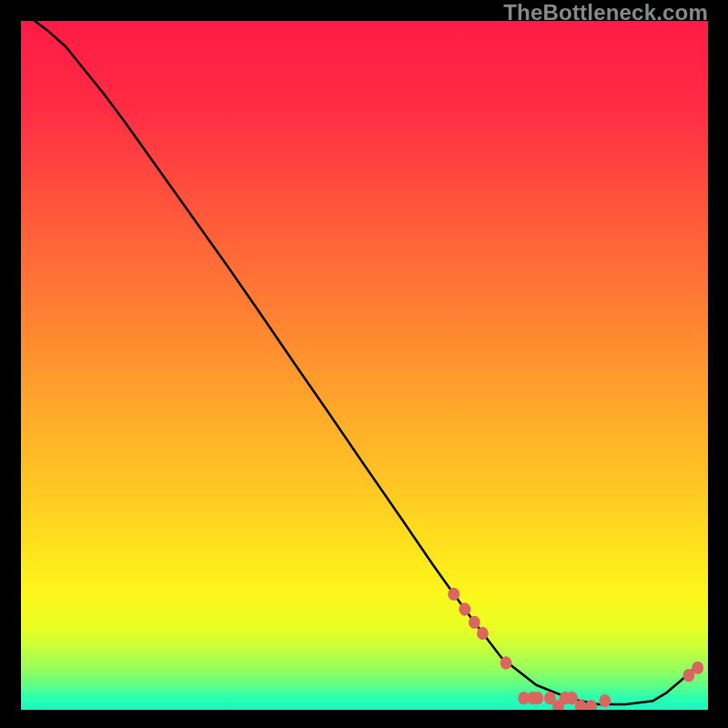 The height and width of the screenshot is (728, 728). I want to click on marker-group, so click(575, 649).